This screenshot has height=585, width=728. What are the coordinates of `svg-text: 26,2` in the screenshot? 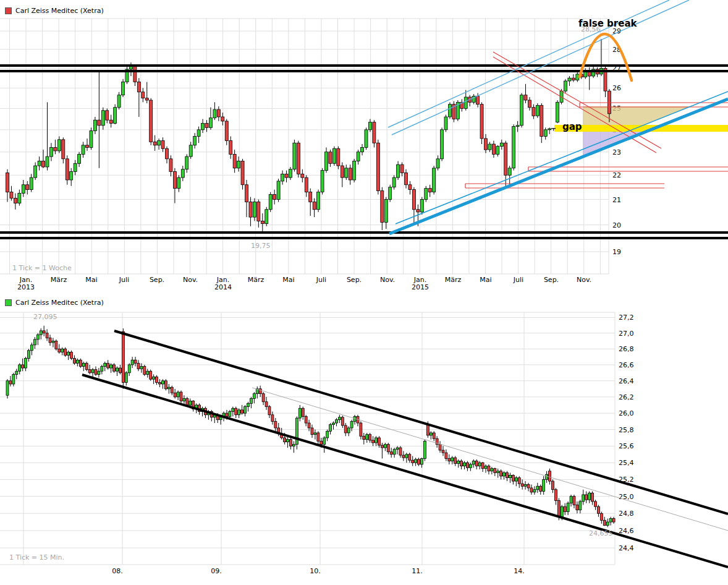 It's located at (627, 397).